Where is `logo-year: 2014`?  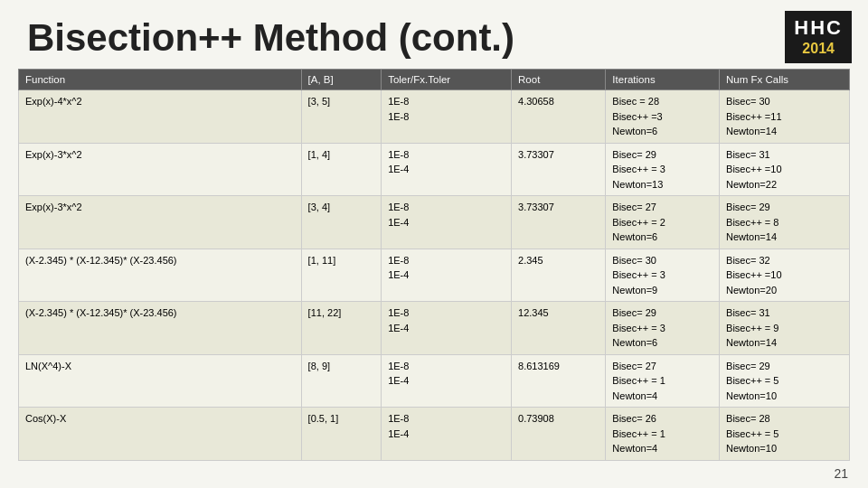
logo-year: 2014 is located at coordinates (818, 49).